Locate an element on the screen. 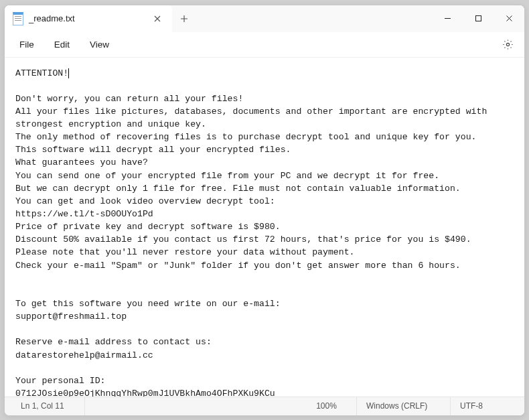  menubar: File Edit View is located at coordinates (264, 45).